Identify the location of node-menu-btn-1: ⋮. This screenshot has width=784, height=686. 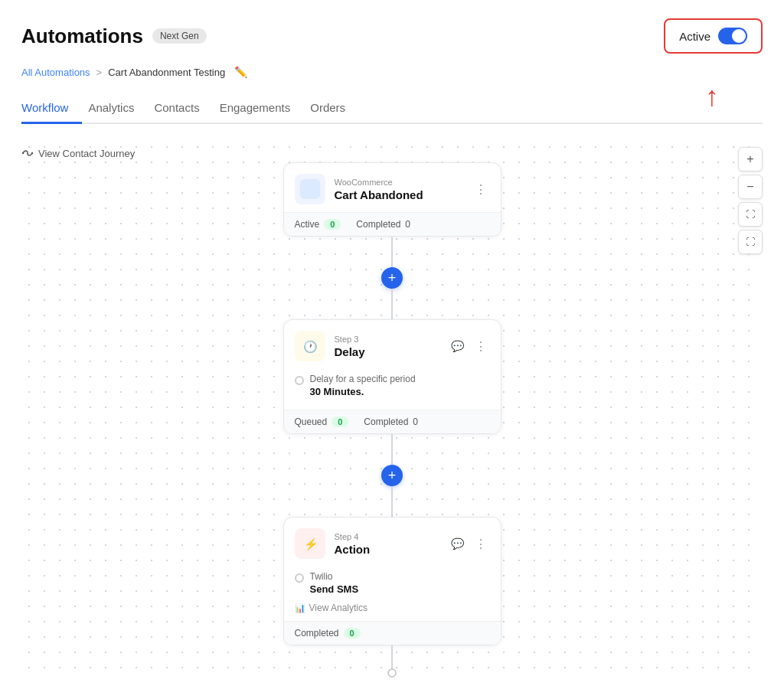
(481, 190).